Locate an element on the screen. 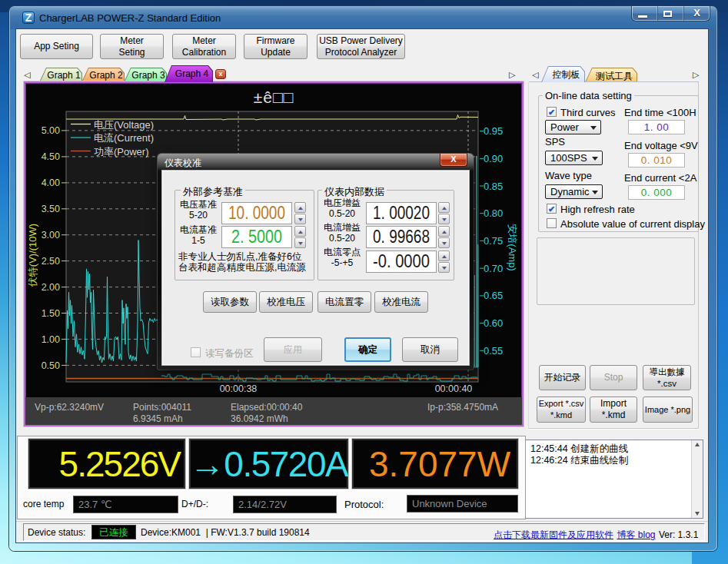  svg-text: 0.65 is located at coordinates (494, 295).